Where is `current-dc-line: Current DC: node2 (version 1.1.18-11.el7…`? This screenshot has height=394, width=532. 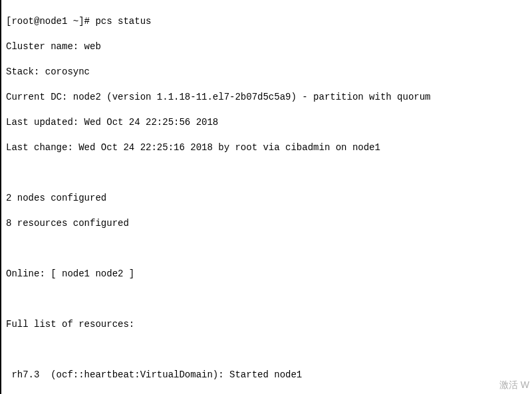 current-dc-line: Current DC: node2 (version 1.1.18-11.el7… is located at coordinates (267, 97).